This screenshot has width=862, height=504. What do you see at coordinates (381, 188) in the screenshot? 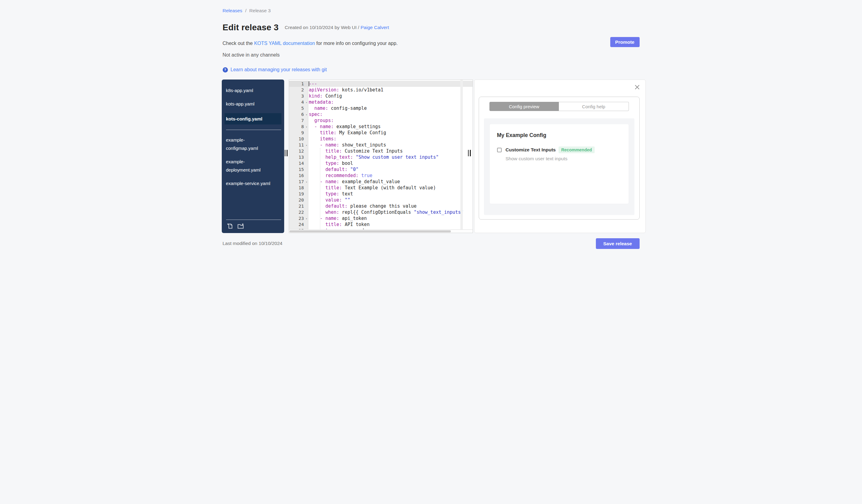
I see `code-line-18: 18 title: Text Example (with default val…` at bounding box center [381, 188].